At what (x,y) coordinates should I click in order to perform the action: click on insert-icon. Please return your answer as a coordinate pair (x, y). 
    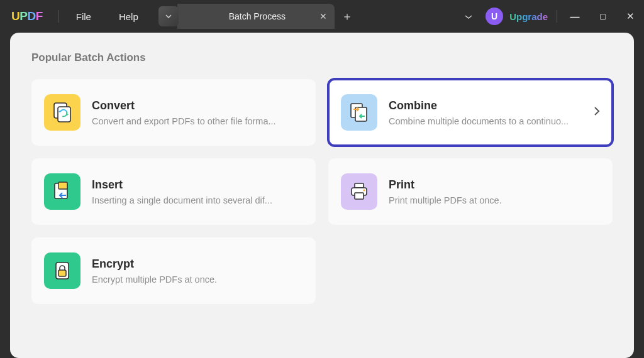
    Looking at the image, I should click on (62, 192).